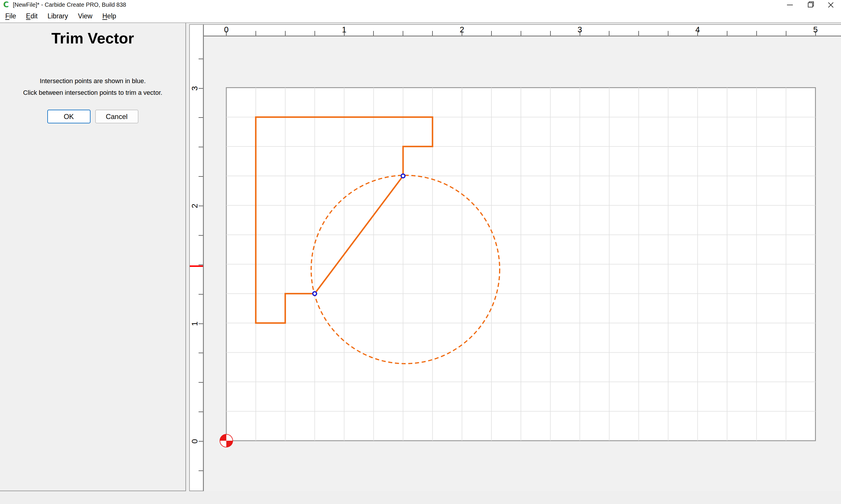  Describe the element at coordinates (420, 16) in the screenshot. I see `menu-bar: FileEditLibraryViewHelp` at that location.